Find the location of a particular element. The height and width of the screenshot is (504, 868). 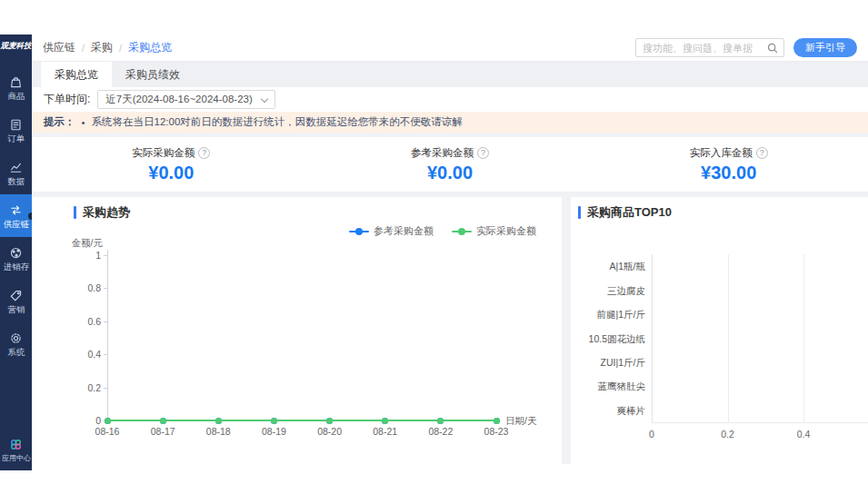

sidebar-item-label: 营销 is located at coordinates (16, 309).